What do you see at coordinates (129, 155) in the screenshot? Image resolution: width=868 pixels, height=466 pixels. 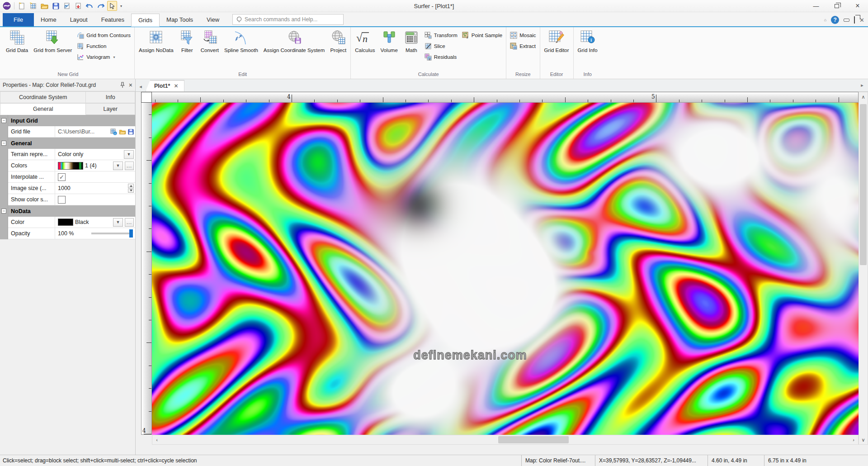 I see `terrain-dropdown: ▼` at bounding box center [129, 155].